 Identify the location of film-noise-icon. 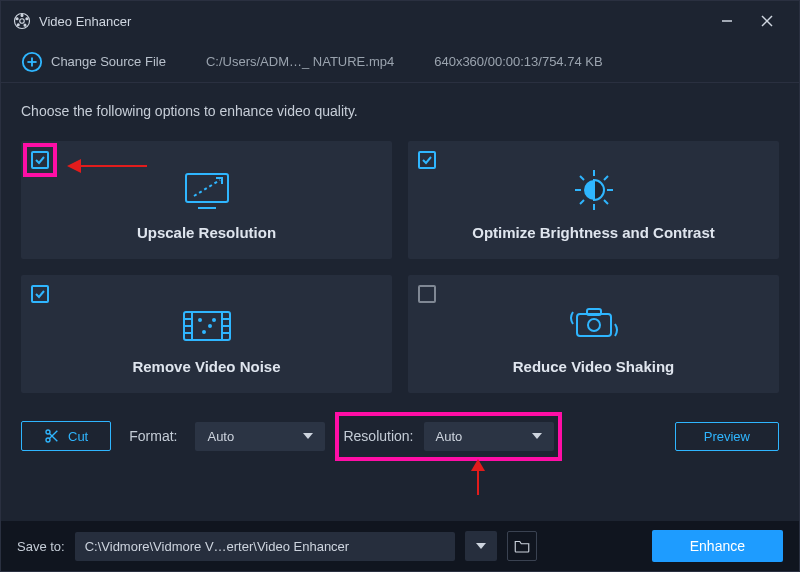
(207, 328).